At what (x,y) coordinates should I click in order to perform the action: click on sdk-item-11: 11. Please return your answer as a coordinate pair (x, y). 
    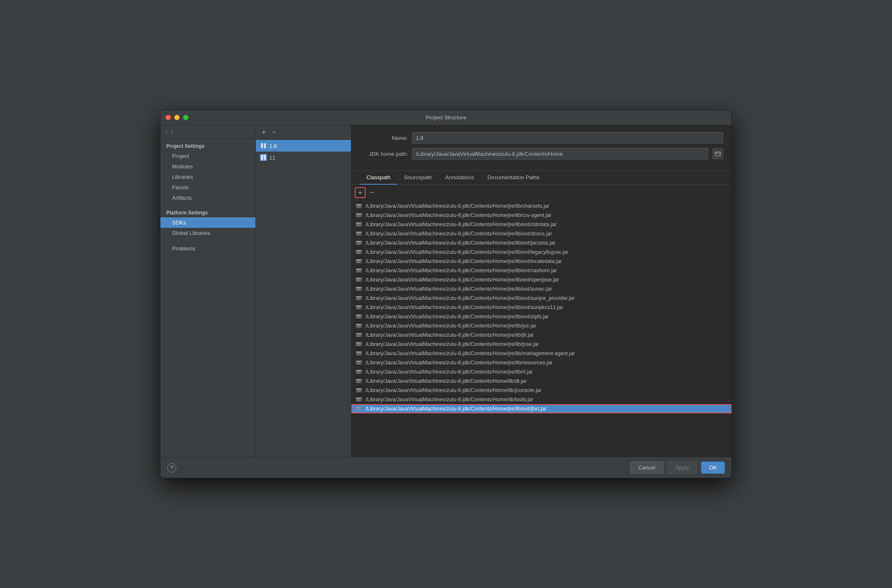
    Looking at the image, I should click on (303, 157).